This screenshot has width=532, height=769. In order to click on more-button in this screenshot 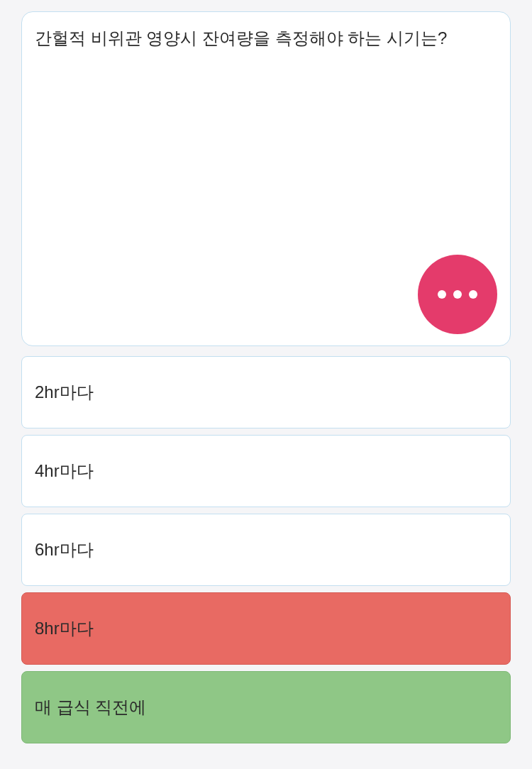, I will do `click(458, 294)`.